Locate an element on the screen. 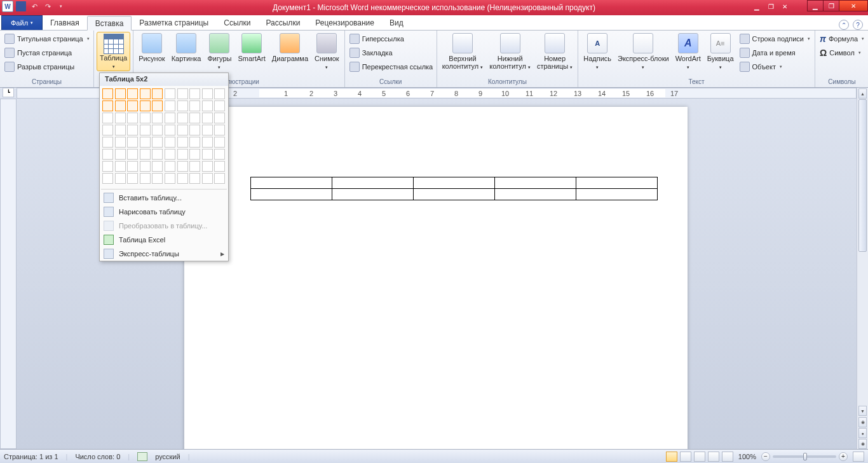  excel-table-item: Таблица Excel is located at coordinates (164, 240).